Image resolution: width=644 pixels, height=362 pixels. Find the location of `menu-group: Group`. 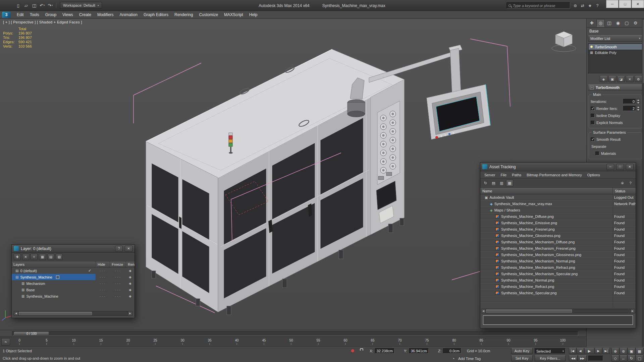

menu-group: Group is located at coordinates (51, 15).